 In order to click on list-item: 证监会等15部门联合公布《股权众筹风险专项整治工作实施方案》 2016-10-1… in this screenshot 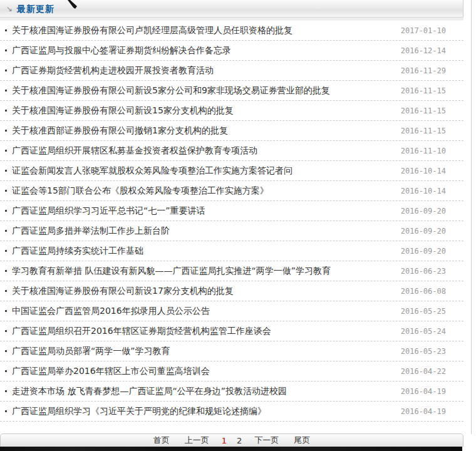, I will do `click(232, 191)`.